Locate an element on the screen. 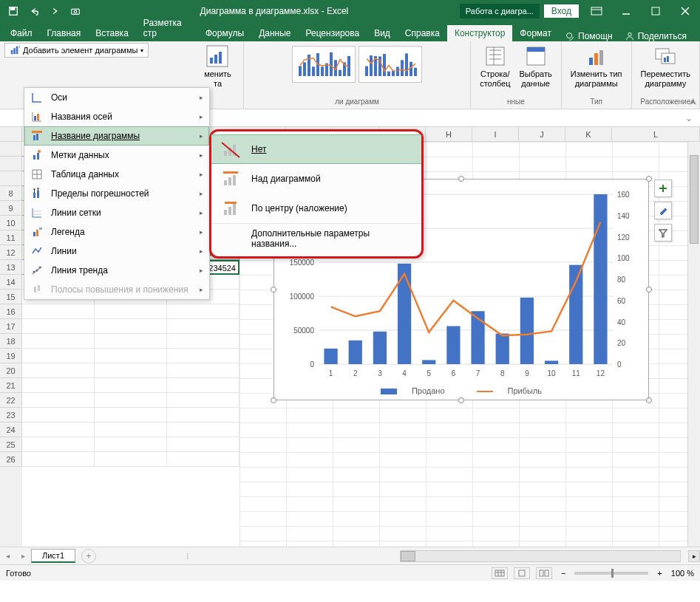 This screenshot has height=602, width=700. share-button: Поделиться is located at coordinates (656, 36).